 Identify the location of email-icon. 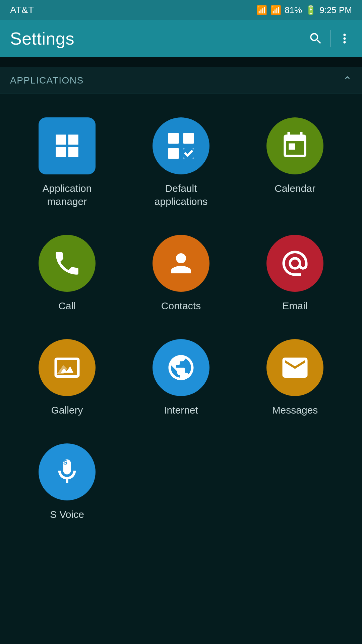
(295, 263).